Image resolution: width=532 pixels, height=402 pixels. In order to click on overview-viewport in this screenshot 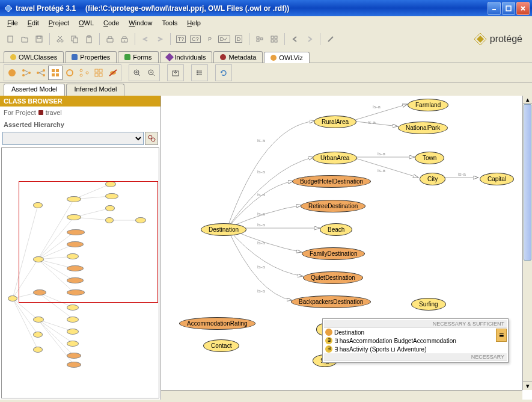, I will do `click(88, 242)`.